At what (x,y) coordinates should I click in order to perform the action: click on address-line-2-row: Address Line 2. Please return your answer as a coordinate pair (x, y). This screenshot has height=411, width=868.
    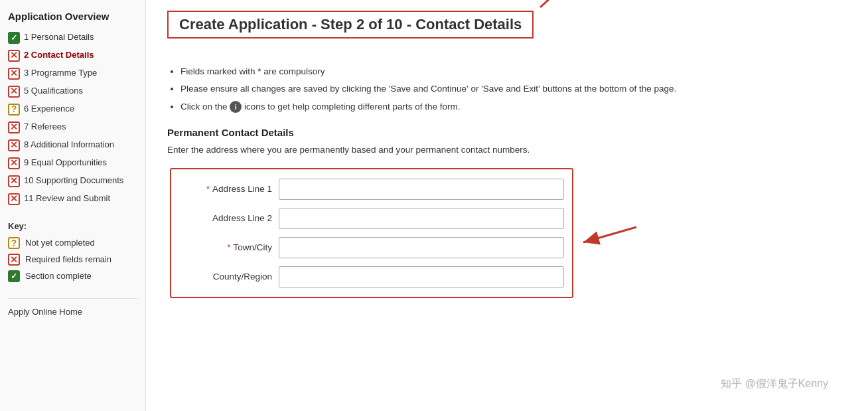
    Looking at the image, I should click on (372, 218).